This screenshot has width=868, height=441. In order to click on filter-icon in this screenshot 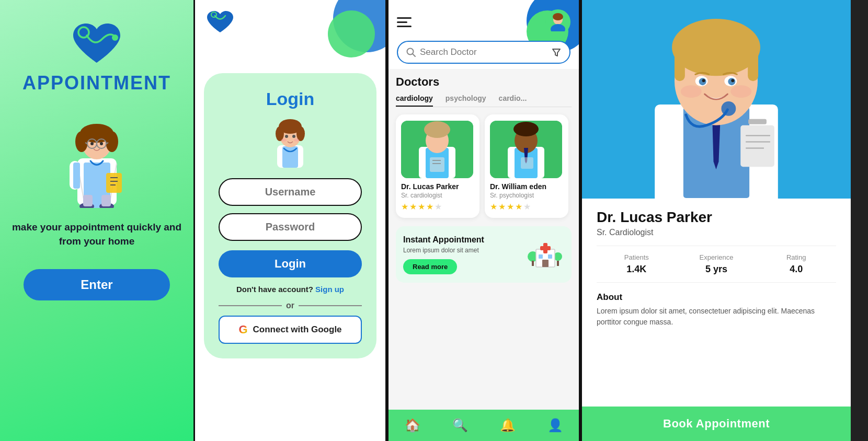, I will do `click(556, 52)`.